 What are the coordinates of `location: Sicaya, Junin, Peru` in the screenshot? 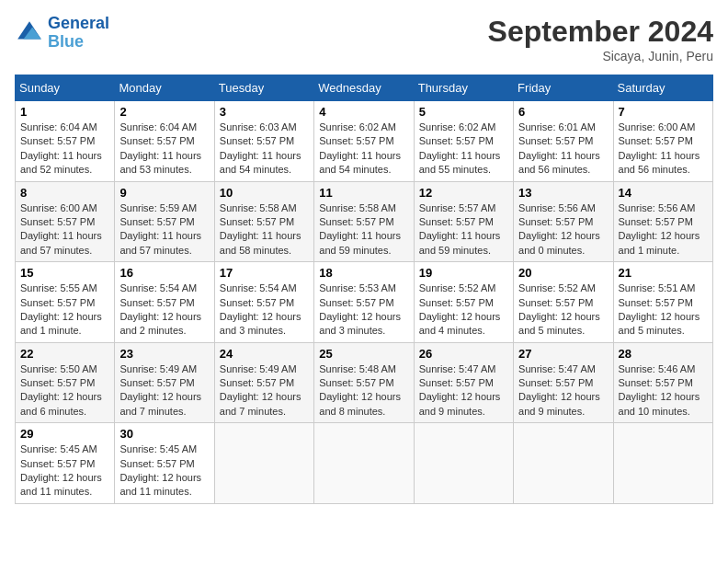 It's located at (601, 56).